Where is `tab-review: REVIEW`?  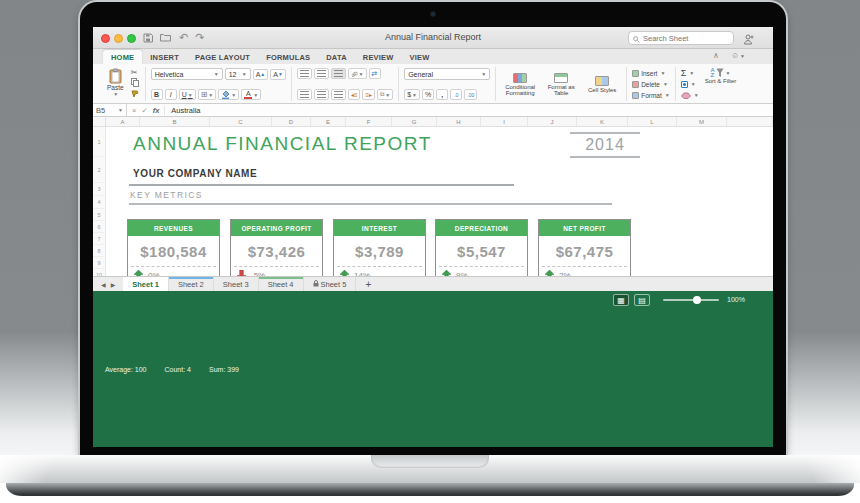
tab-review: REVIEW is located at coordinates (378, 57).